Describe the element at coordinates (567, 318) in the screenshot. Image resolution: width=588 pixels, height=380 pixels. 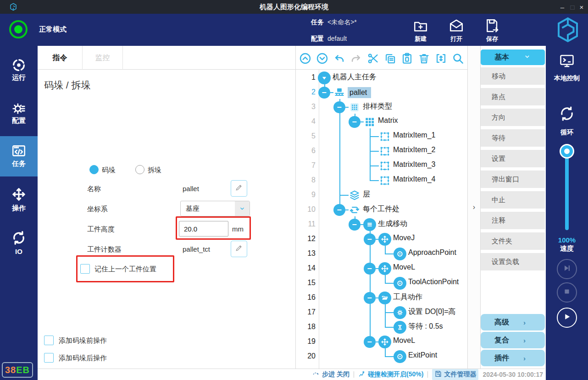
I see `play-button` at that location.